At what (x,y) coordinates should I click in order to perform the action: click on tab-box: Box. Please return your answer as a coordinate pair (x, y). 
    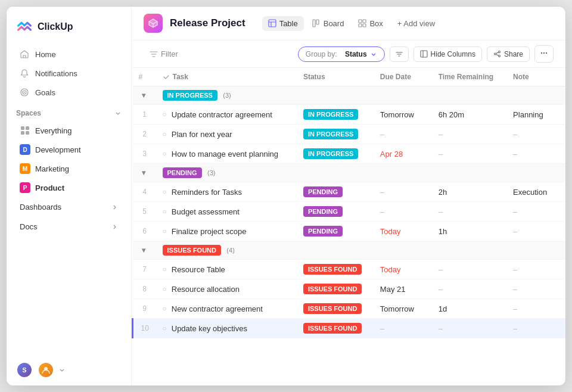
    Looking at the image, I should click on (371, 24).